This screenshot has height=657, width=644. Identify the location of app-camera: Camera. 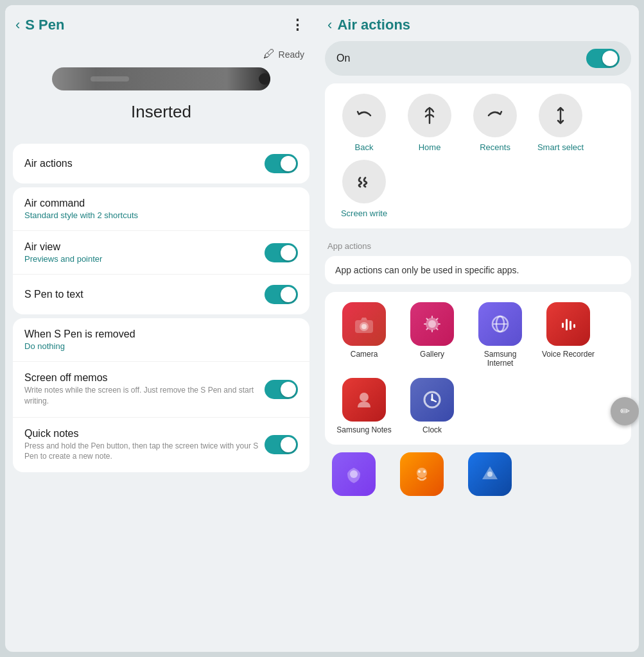
(364, 335).